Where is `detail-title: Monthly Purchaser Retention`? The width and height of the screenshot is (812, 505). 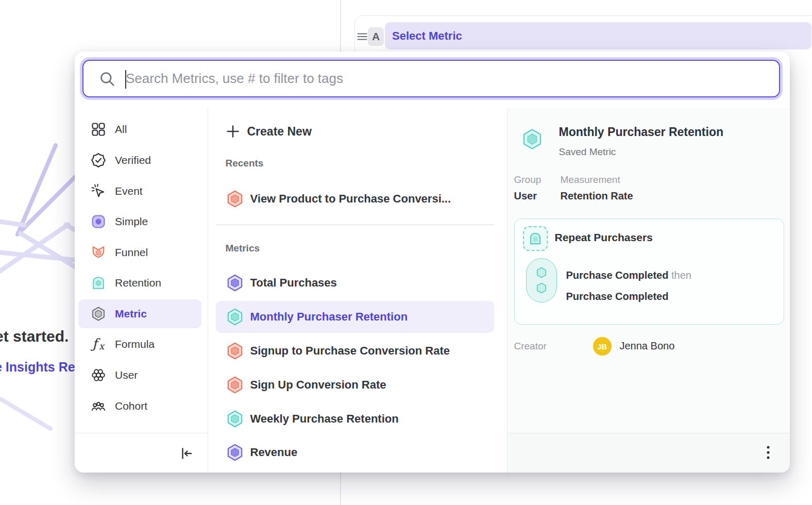
detail-title: Monthly Purchaser Retention is located at coordinates (641, 132).